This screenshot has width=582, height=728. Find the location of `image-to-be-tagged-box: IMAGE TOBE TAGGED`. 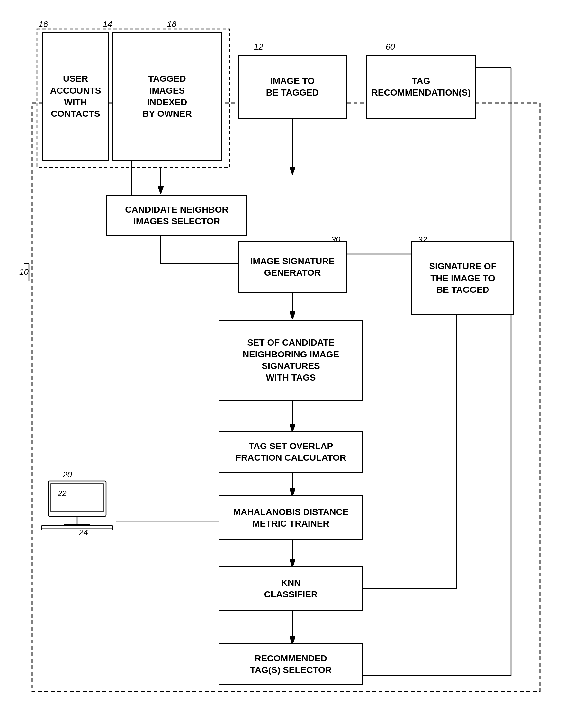

image-to-be-tagged-box: IMAGE TOBE TAGGED is located at coordinates (293, 87).